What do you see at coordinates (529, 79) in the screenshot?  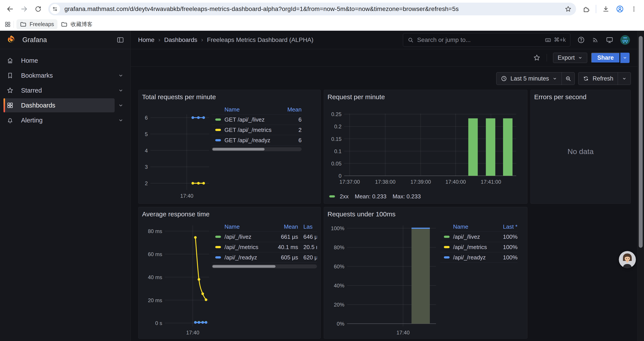 I see `time-range-picker: Last 5 minutes` at bounding box center [529, 79].